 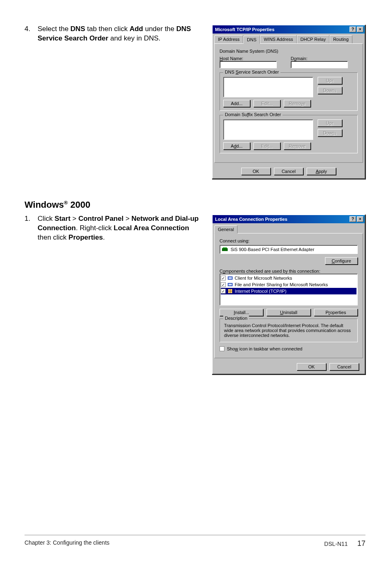 What do you see at coordinates (289, 330) in the screenshot?
I see `description-group: Description Transmission Control Protoco…` at bounding box center [289, 330].